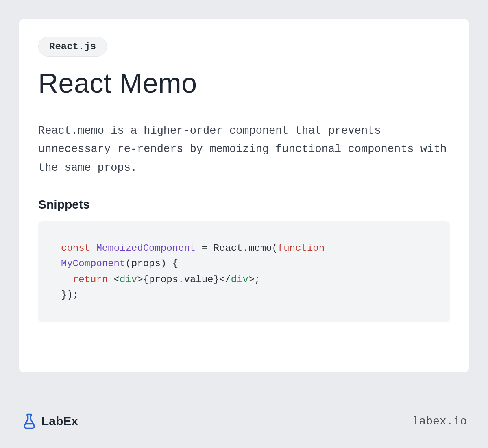 The image size is (488, 448). I want to click on brand-name: LabEx, so click(60, 421).